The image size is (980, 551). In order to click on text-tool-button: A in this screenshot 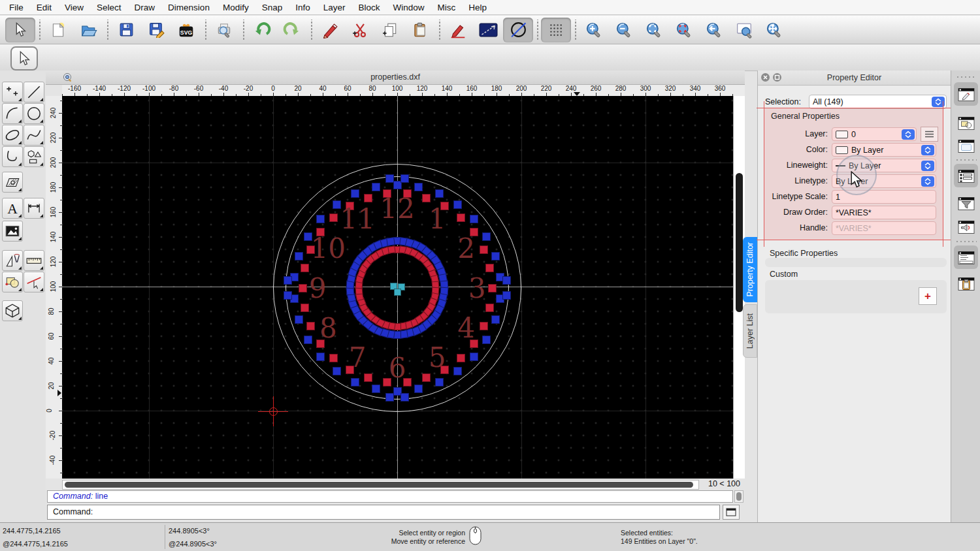, I will do `click(12, 208)`.